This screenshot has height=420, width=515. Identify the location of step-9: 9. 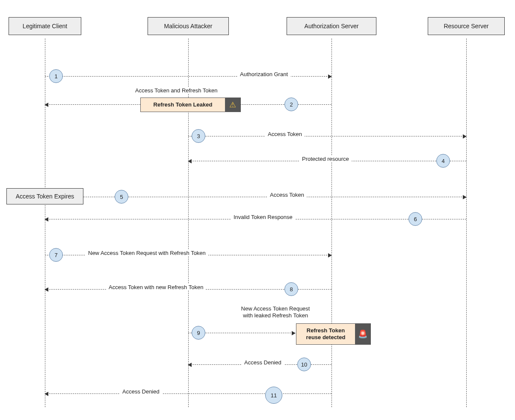
(198, 333).